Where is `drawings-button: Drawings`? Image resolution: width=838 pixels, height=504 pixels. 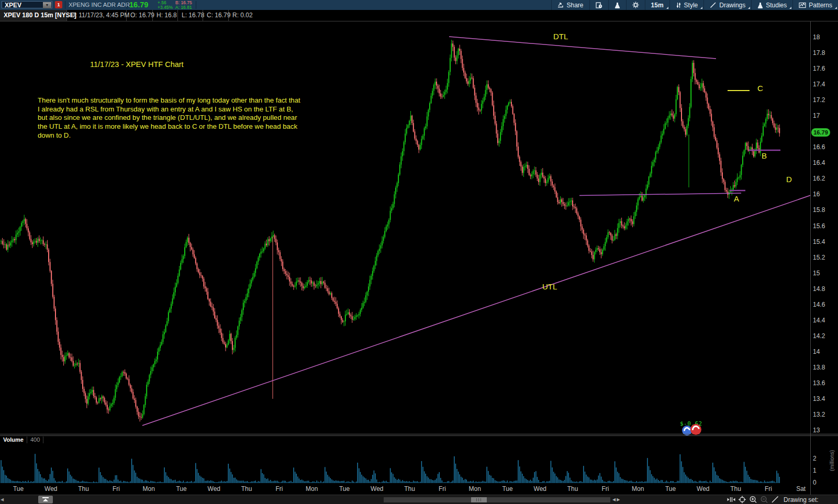
drawings-button: Drawings is located at coordinates (728, 5).